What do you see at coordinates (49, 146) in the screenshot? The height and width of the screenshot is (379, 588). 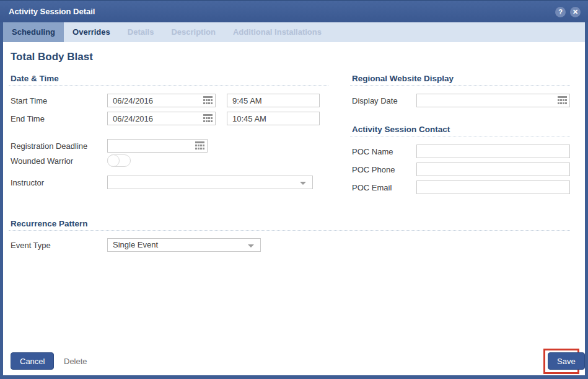 I see `registration-deadline-label: Registration Deadline` at bounding box center [49, 146].